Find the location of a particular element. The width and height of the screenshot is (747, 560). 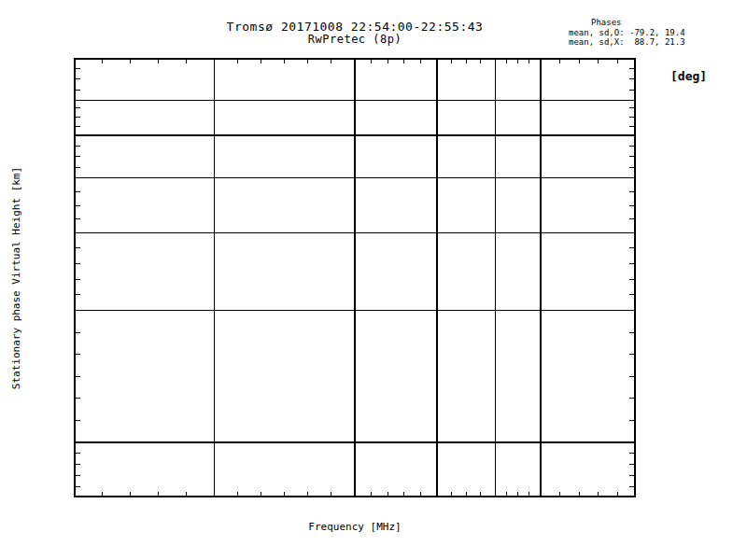

page-title: Tromsø 20171008 22:54:00-22:55:43 is located at coordinates (355, 26).